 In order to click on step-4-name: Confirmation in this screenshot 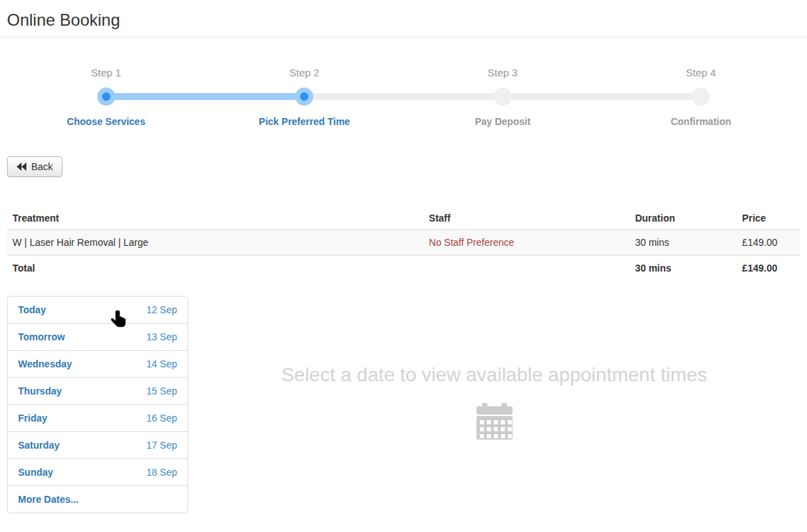, I will do `click(701, 122)`.